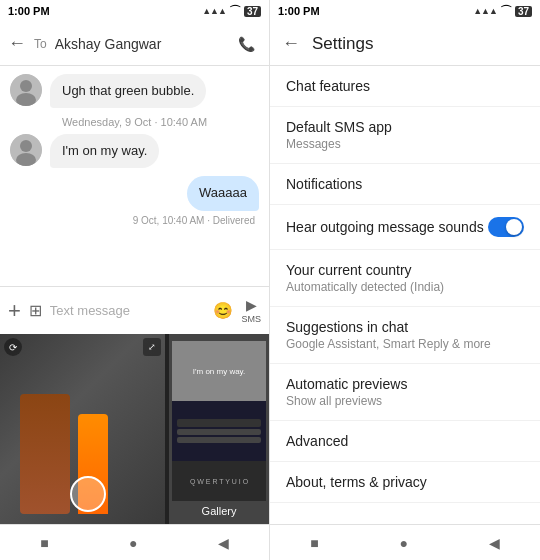 This screenshot has width=540, height=560. Describe the element at coordinates (405, 542) in the screenshot. I see `right-nav-bar: ■ ● ◀` at that location.